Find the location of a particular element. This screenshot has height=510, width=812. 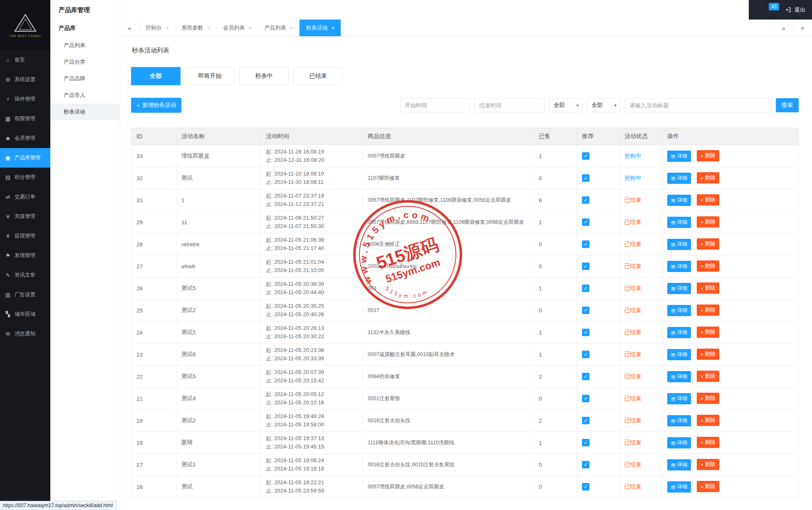

status-filter-2: 秒杀中 is located at coordinates (264, 76).